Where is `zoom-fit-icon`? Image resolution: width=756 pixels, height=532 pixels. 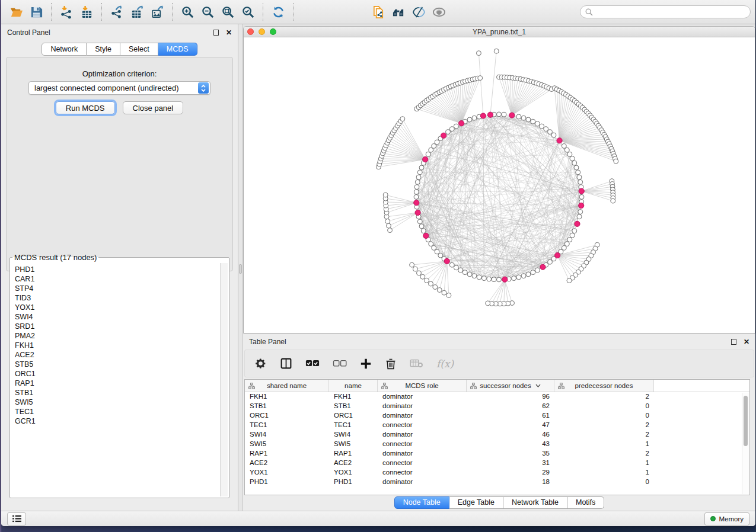
zoom-fit-icon is located at coordinates (228, 12).